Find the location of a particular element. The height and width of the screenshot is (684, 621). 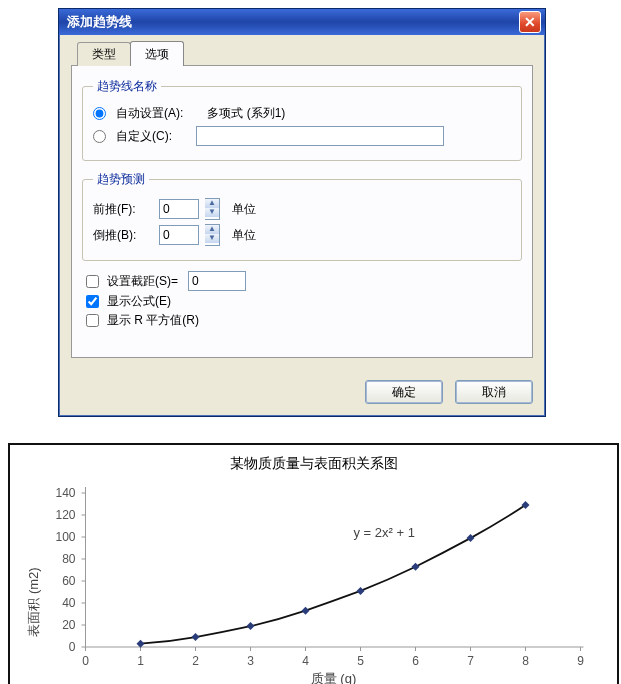

group-trendline-name: 趋势线名称 自动设置(A): 多项式 (系列1) 自定义(C): is located at coordinates (302, 120).